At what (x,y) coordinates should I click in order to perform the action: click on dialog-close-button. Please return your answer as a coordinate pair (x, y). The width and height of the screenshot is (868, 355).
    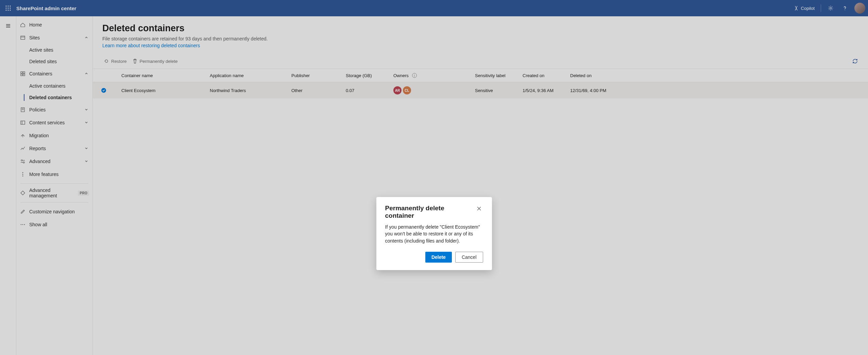
    Looking at the image, I should click on (479, 209).